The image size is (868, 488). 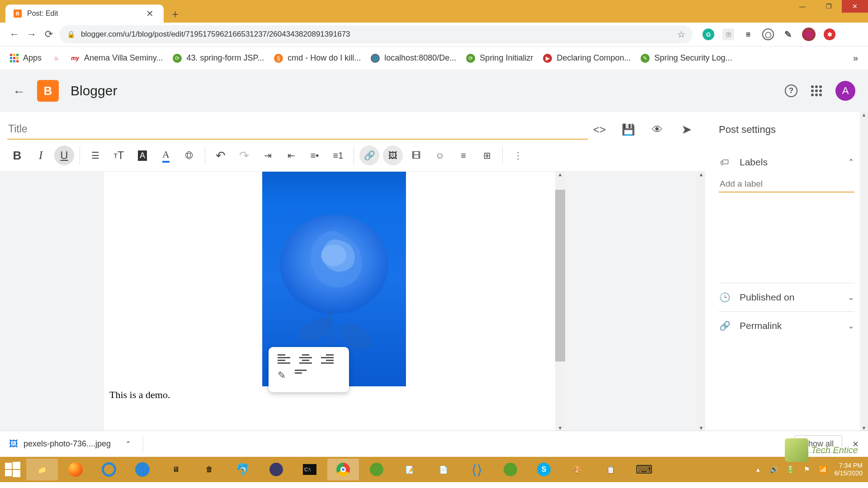 What do you see at coordinates (802, 6) in the screenshot?
I see `window-minimize-button: —` at bounding box center [802, 6].